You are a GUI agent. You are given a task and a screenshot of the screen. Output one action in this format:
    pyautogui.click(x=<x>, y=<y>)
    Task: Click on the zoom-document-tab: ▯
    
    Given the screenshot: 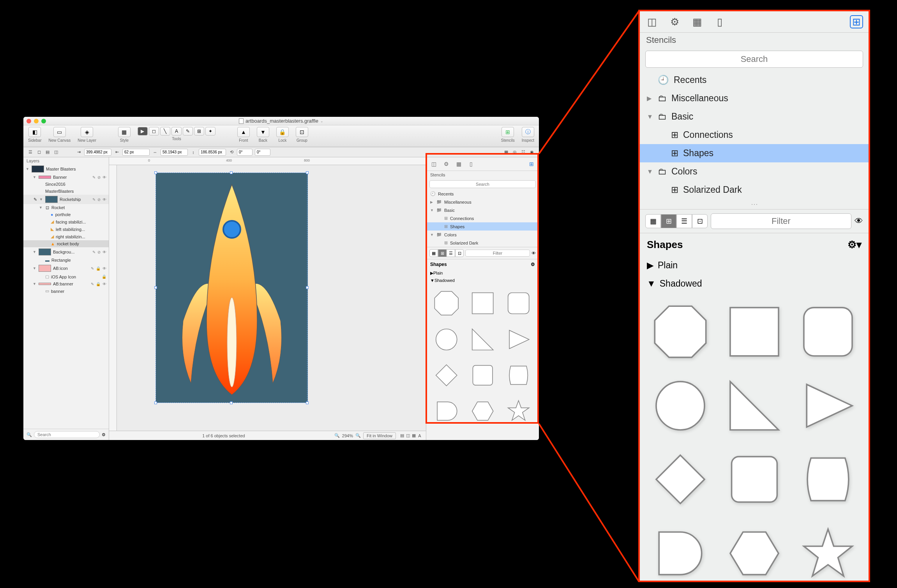 What is the action you would take?
    pyautogui.click(x=720, y=22)
    